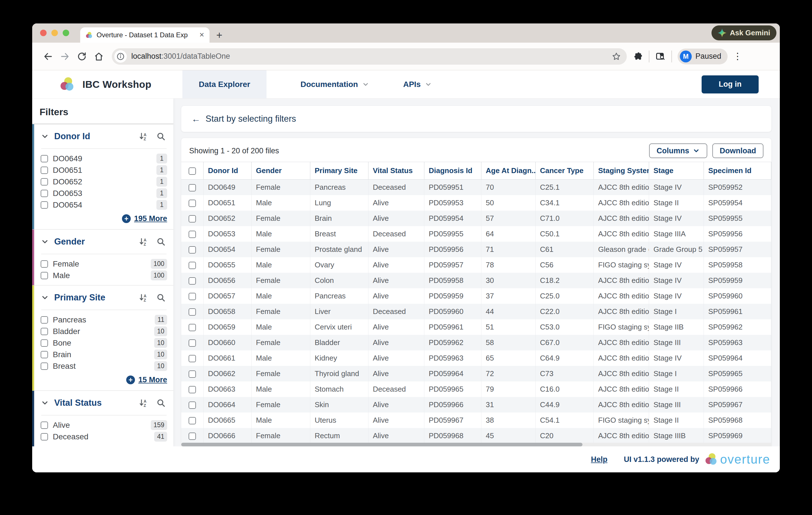  Describe the element at coordinates (703, 57) in the screenshot. I see `profile-button: M Paused` at that location.